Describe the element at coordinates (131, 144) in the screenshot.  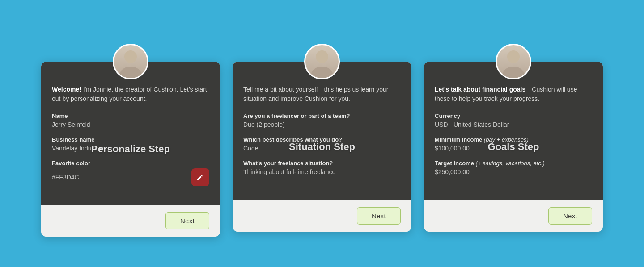
I see `field-business: Business name Vandelay Industries` at that location.